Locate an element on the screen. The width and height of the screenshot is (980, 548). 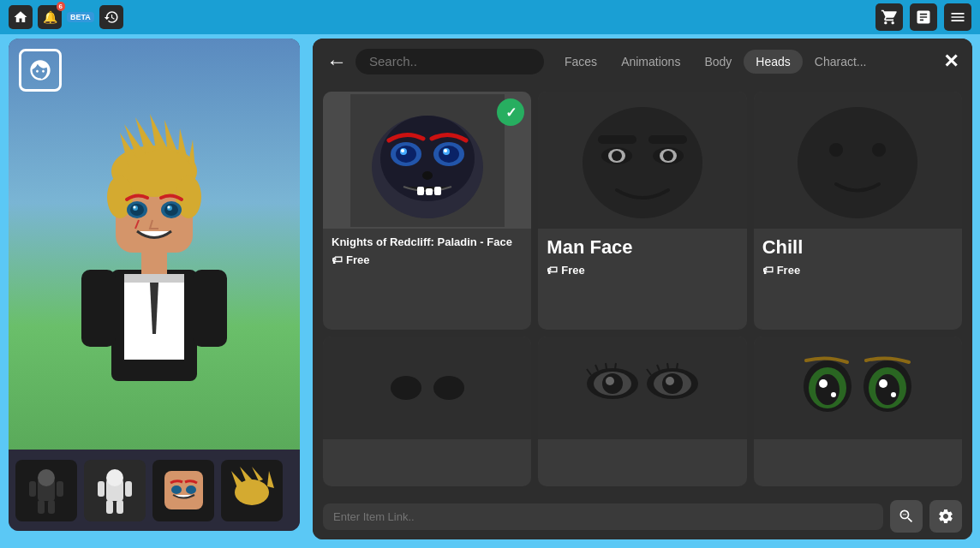
tab-body: Body is located at coordinates (718, 62).